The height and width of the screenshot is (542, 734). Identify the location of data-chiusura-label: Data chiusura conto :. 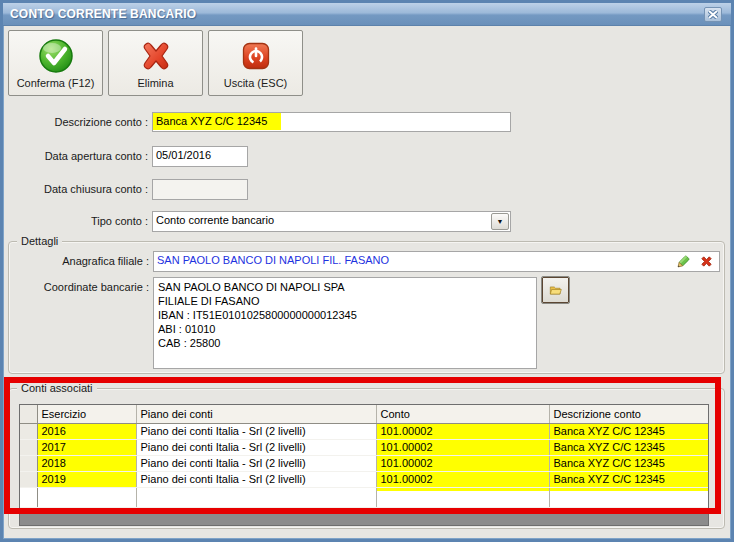
(78, 189).